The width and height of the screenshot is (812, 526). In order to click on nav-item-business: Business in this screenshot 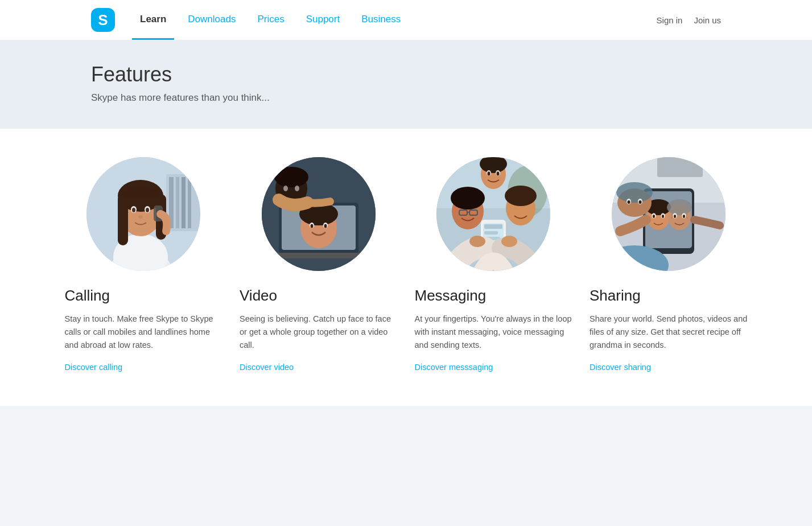, I will do `click(381, 20)`.